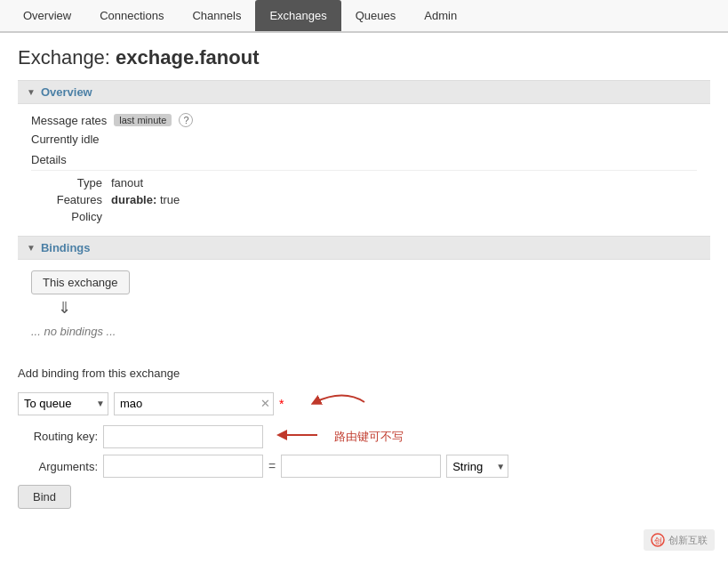 The width and height of the screenshot is (728, 564). Describe the element at coordinates (63, 404) in the screenshot. I see `destination-type-select: To queue To exchange` at that location.